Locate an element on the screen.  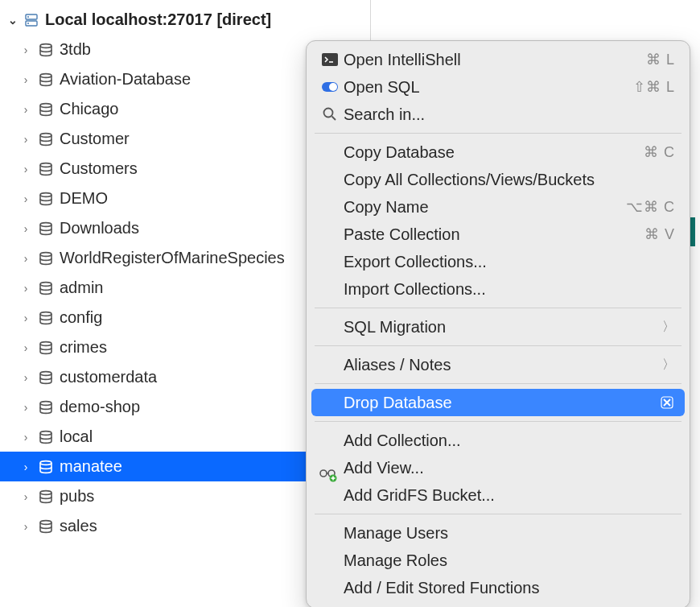
delete-icon is located at coordinates (667, 403).